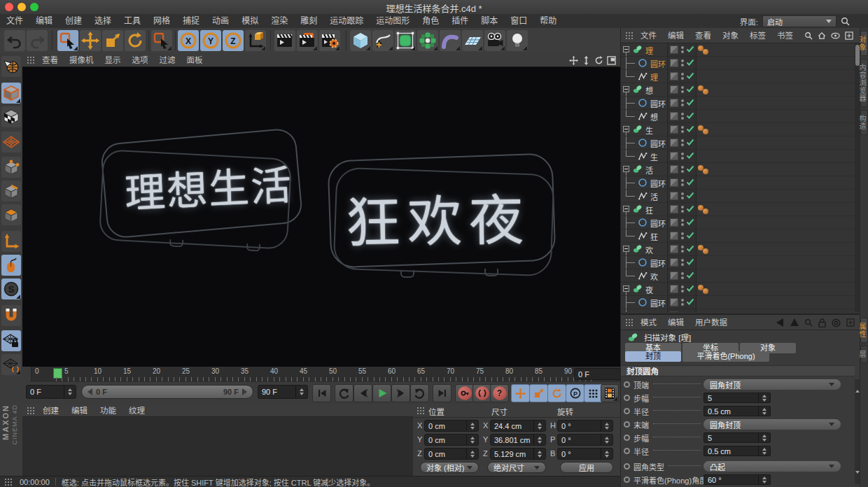 This screenshot has width=868, height=487. Describe the element at coordinates (864, 83) in the screenshot. I see `side-tab-内容浏览器: 内容浏览器` at that location.